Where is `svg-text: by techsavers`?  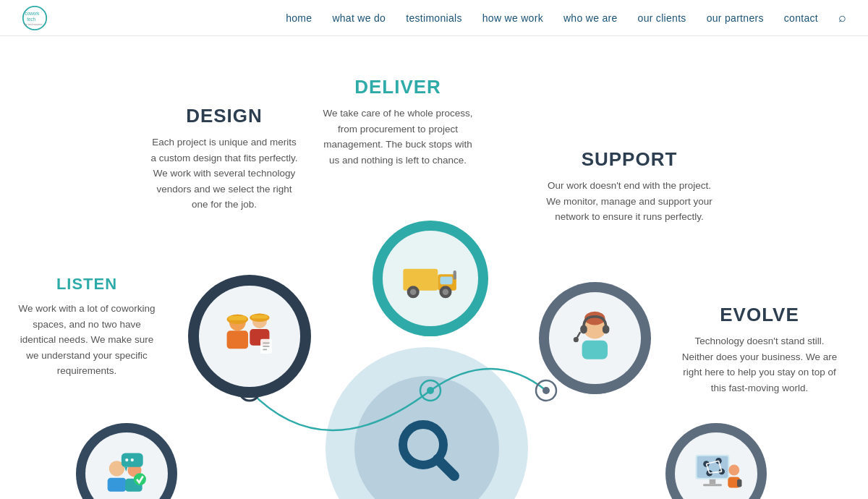
svg-text: by techsavers is located at coordinates (33, 23).